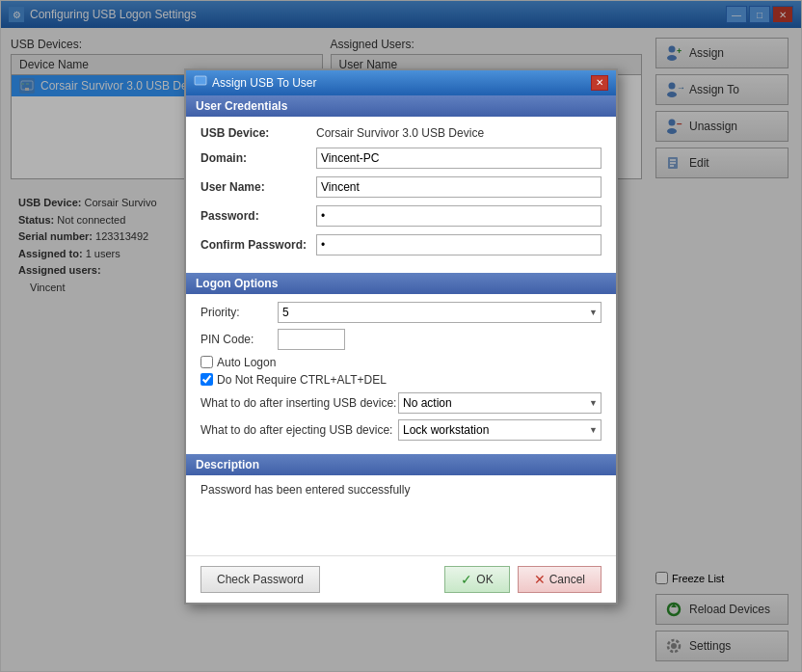 The image size is (802, 672). What do you see at coordinates (499, 403) in the screenshot?
I see `after-insert-select: No action Lock workstation Log off Shutd…` at bounding box center [499, 403].